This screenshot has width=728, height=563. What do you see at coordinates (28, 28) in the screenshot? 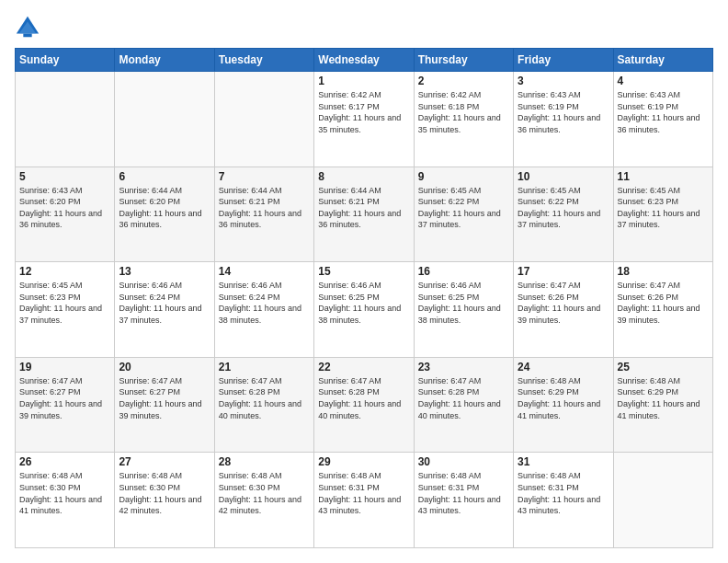
I see `logo` at bounding box center [28, 28].